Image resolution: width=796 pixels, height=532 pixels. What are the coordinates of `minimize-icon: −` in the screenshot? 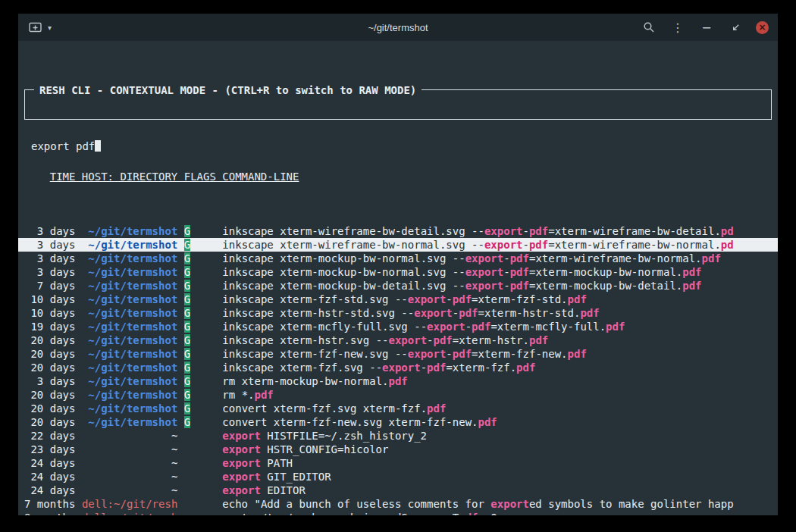 It's located at (707, 27).